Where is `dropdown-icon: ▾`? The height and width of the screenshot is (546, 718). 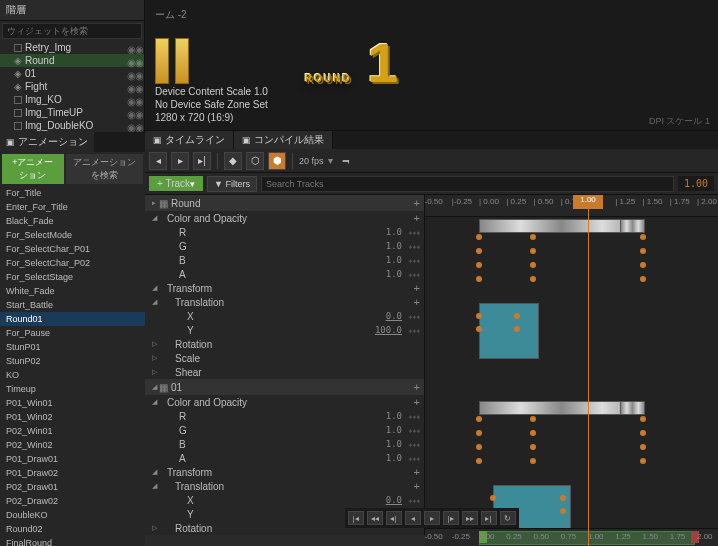 dropdown-icon: ▾ is located at coordinates (330, 160).